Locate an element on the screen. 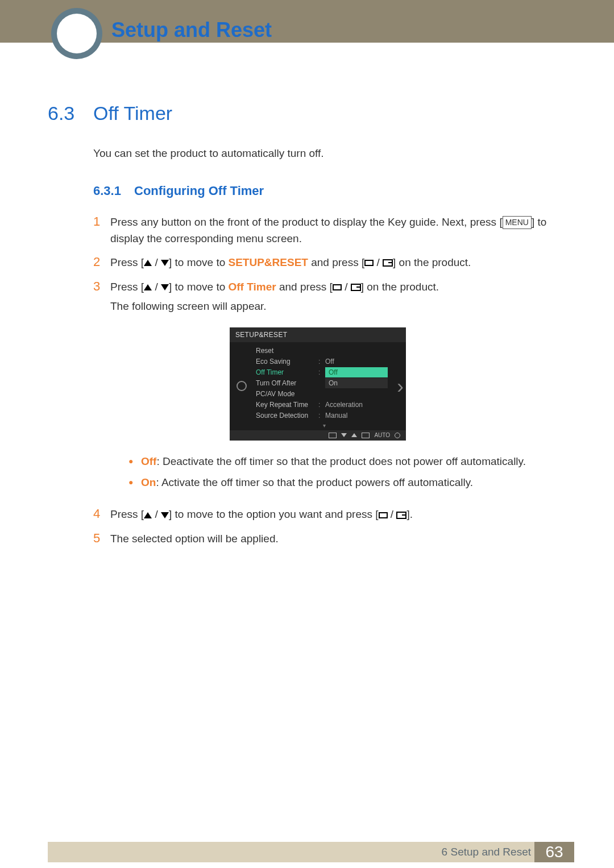 This screenshot has height=868, width=614. osd-srcdet-value: Manual is located at coordinates (337, 416).